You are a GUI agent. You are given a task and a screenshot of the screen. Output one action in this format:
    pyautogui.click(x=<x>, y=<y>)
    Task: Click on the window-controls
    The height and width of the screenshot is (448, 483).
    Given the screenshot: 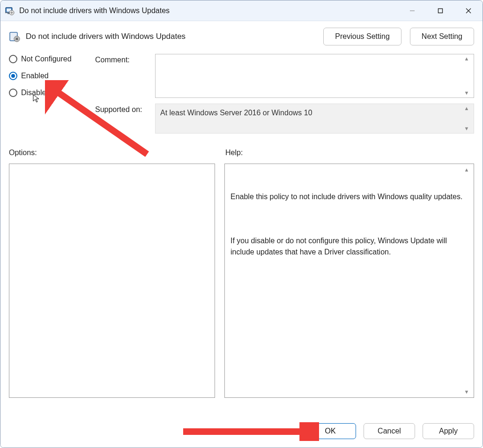 What is the action you would take?
    pyautogui.click(x=440, y=10)
    